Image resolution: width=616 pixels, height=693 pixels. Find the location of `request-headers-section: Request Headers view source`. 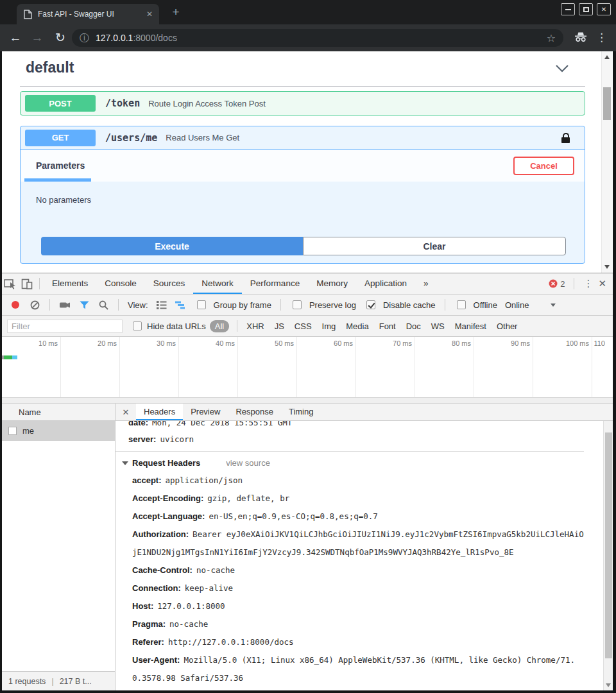

request-headers-section: Request Headers view source is located at coordinates (353, 463).